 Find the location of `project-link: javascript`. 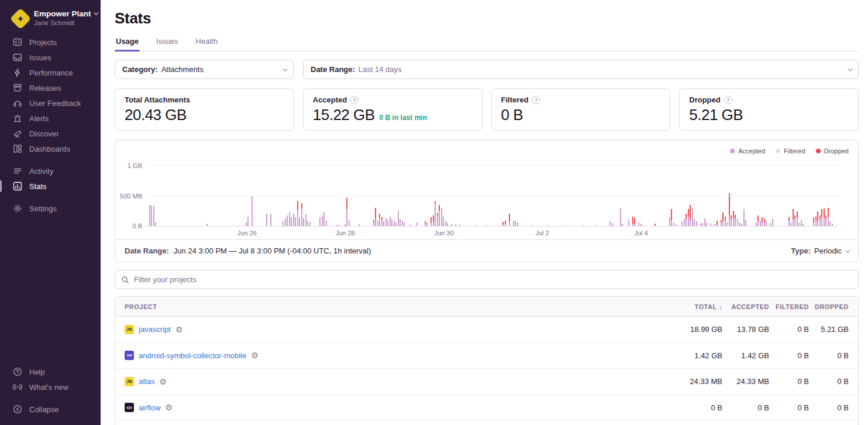

project-link: javascript is located at coordinates (154, 329).